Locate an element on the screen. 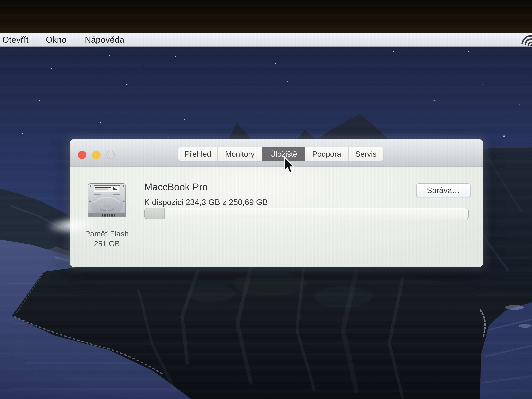 This screenshot has width=532, height=399. storage-usage-bar is located at coordinates (306, 214).